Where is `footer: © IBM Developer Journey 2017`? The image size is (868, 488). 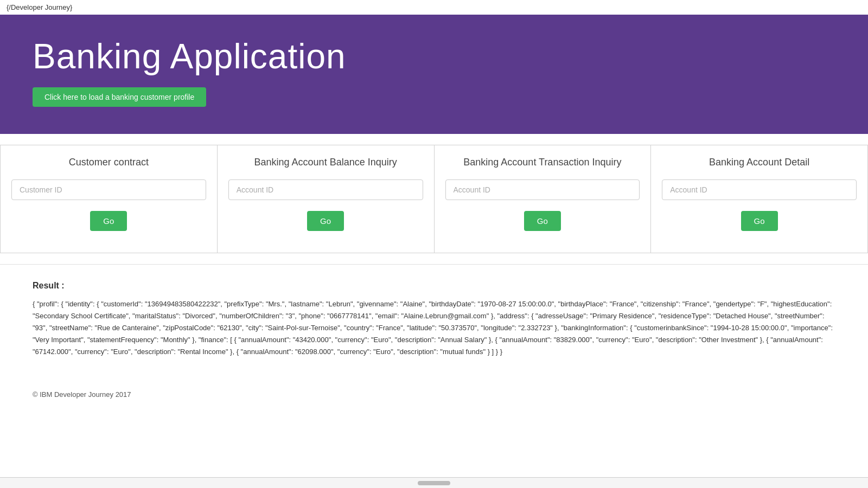
footer: © IBM Developer Journey 2017 is located at coordinates (434, 391).